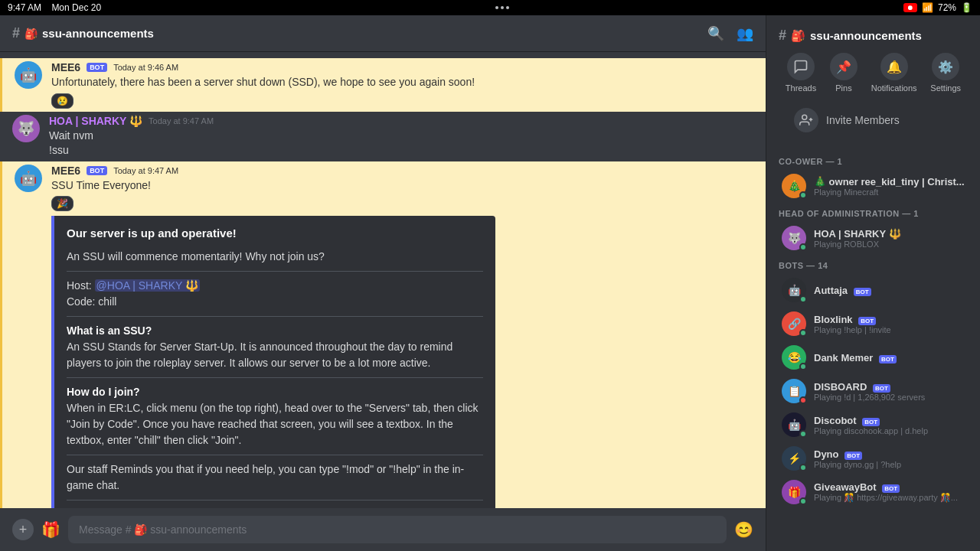 The image size is (980, 551). What do you see at coordinates (890, 330) in the screenshot?
I see `member-activity: Playing !help | !invite` at bounding box center [890, 330].